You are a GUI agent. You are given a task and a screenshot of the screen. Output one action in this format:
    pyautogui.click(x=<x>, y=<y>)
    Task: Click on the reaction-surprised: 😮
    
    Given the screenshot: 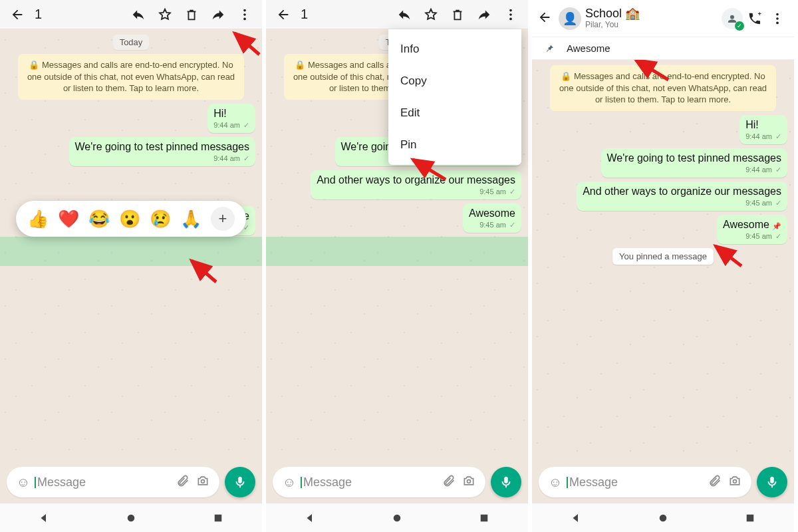 What is the action you would take?
    pyautogui.click(x=130, y=219)
    